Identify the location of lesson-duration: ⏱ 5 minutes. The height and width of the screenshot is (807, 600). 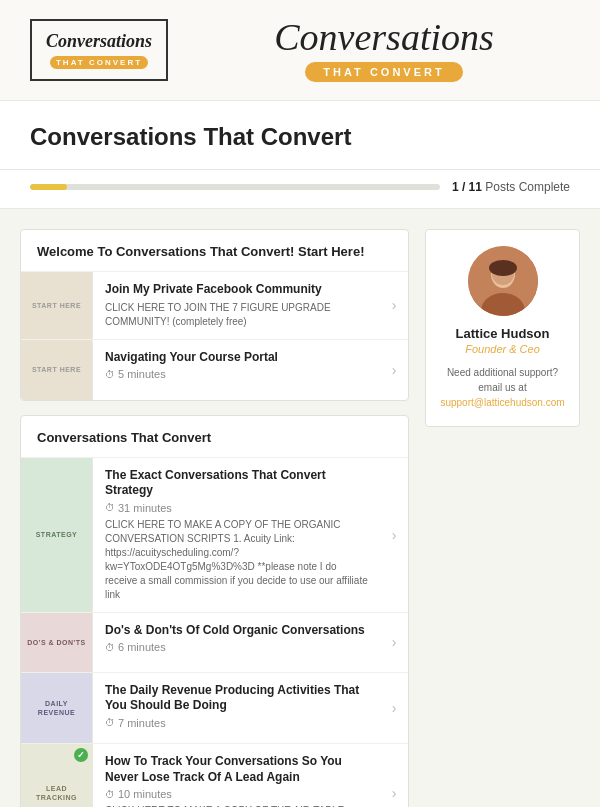
(236, 374).